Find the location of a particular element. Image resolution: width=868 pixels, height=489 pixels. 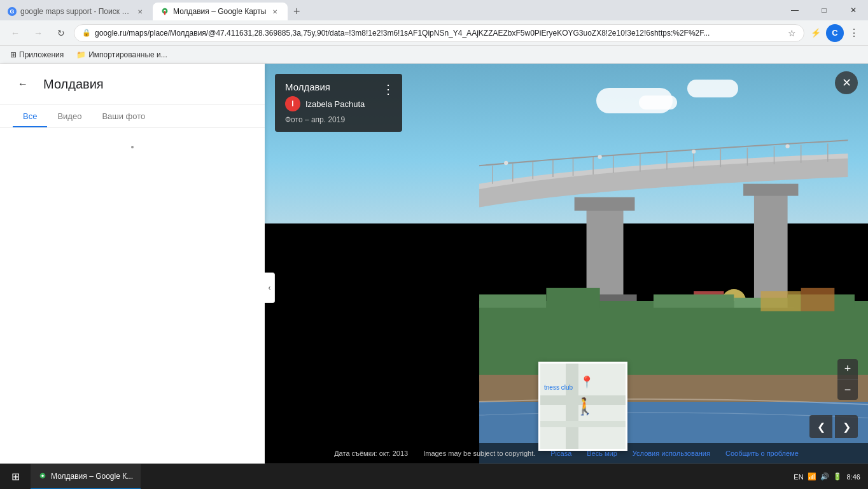

taskbar-network-icon: 📶 is located at coordinates (812, 476).